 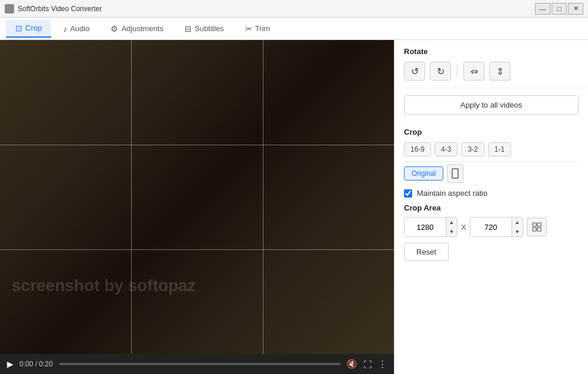 What do you see at coordinates (492, 161) in the screenshot?
I see `aspect-divider` at bounding box center [492, 161].